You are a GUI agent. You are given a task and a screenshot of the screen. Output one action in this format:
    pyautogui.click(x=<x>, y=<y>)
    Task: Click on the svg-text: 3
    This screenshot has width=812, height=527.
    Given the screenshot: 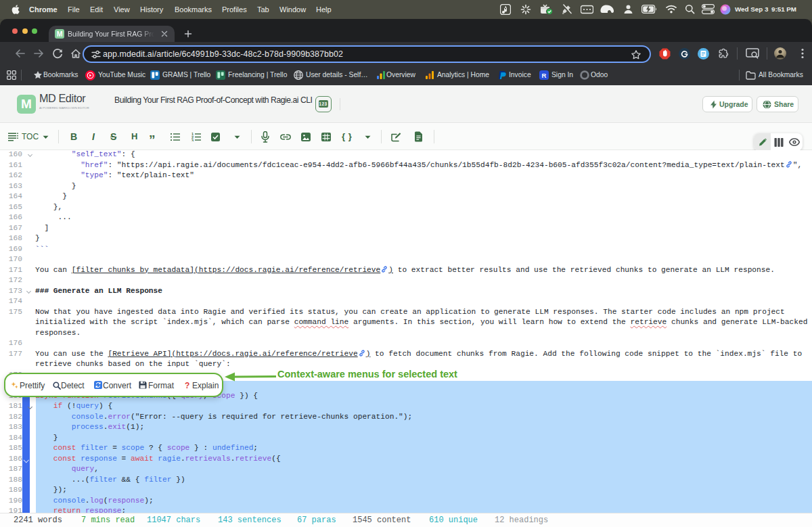 What is the action you would take?
    pyautogui.click(x=192, y=141)
    